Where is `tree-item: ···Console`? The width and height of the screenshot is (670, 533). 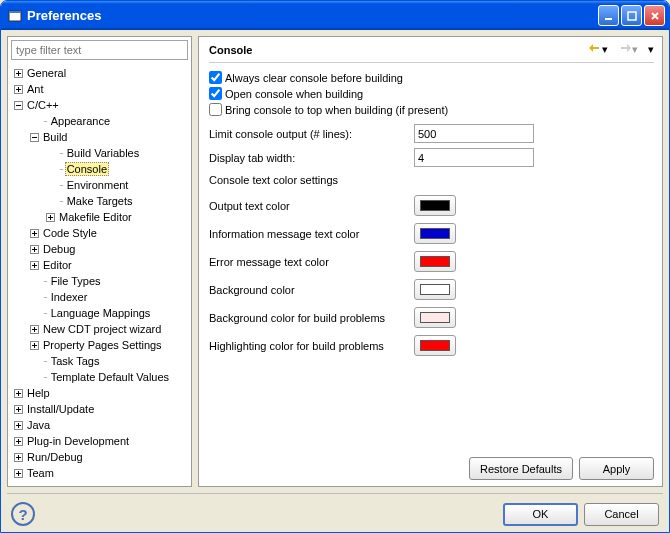 tree-item: ···Console is located at coordinates (100, 169).